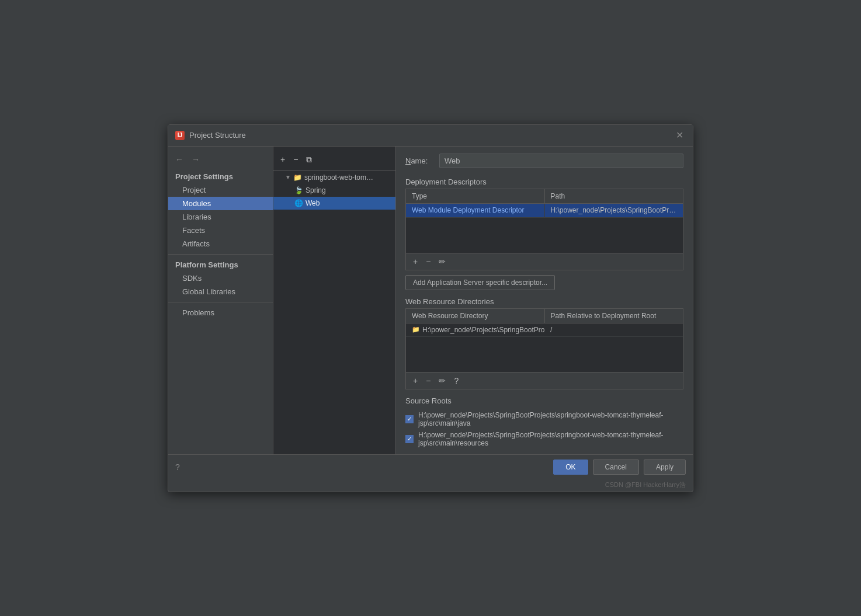 This screenshot has width=861, height=616. Describe the element at coordinates (544, 354) in the screenshot. I see `web-resource-spacer` at that location.